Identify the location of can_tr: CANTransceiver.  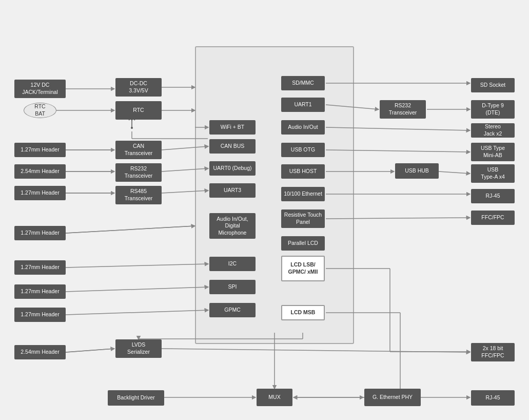
(139, 150).